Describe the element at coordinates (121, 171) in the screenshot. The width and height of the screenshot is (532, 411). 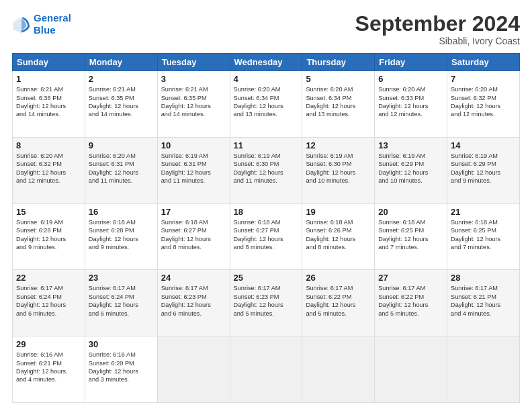
I see `calendar-cell: 9Sunrise: 6:20 AMSunset: 6:31 PMDaylight…` at that location.